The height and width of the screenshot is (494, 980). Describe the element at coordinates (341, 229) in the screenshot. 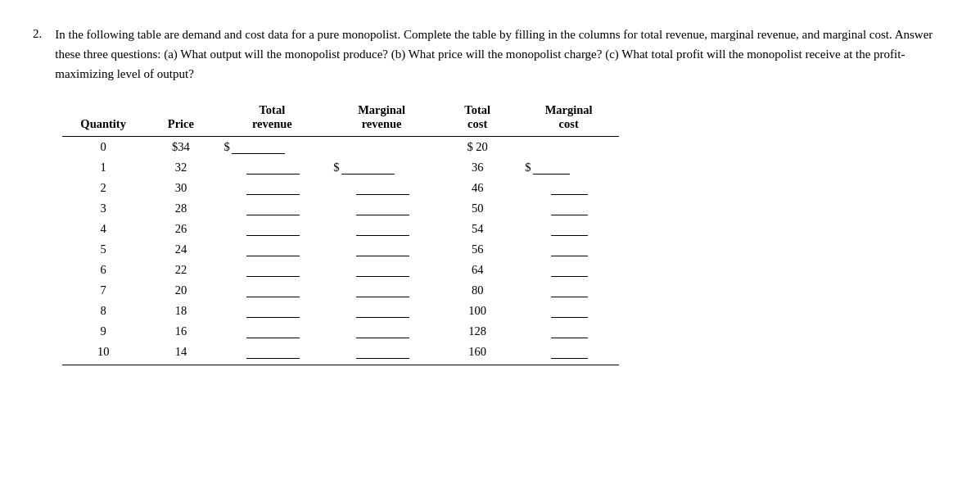

I see `table-row: 4 26 54` at that location.